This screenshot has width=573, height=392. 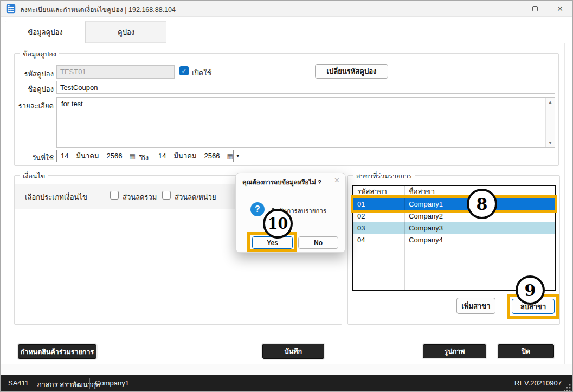 What do you see at coordinates (538, 383) in the screenshot?
I see `status-revision: REV.20210907` at bounding box center [538, 383].